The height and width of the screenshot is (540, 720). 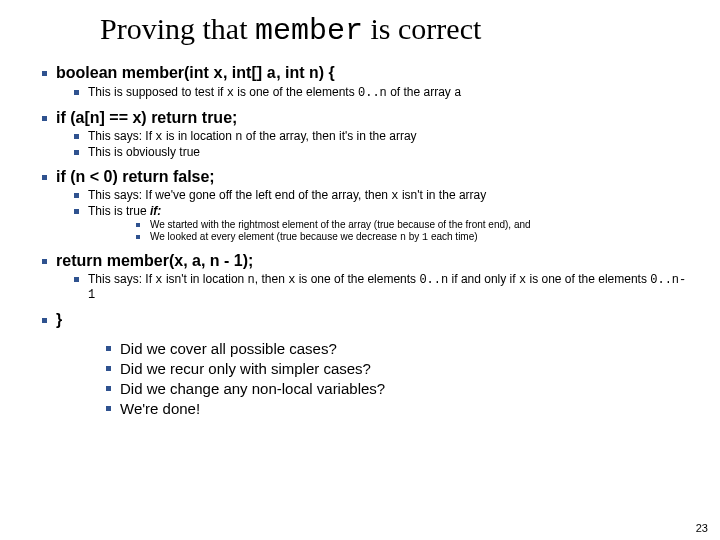 I want to click on title-post: is correct, so click(x=422, y=28).